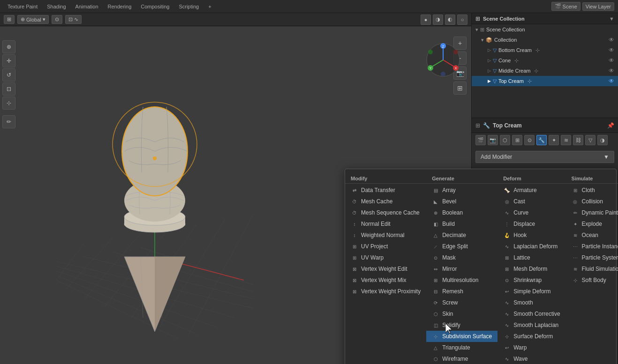  Describe the element at coordinates (462, 303) in the screenshot. I see `menu-screw: ⟳ Screw` at that location.